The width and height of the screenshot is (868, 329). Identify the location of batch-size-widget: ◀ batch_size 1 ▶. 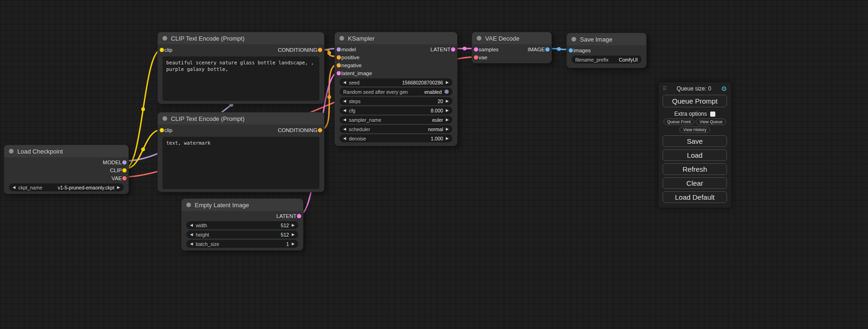
(242, 244).